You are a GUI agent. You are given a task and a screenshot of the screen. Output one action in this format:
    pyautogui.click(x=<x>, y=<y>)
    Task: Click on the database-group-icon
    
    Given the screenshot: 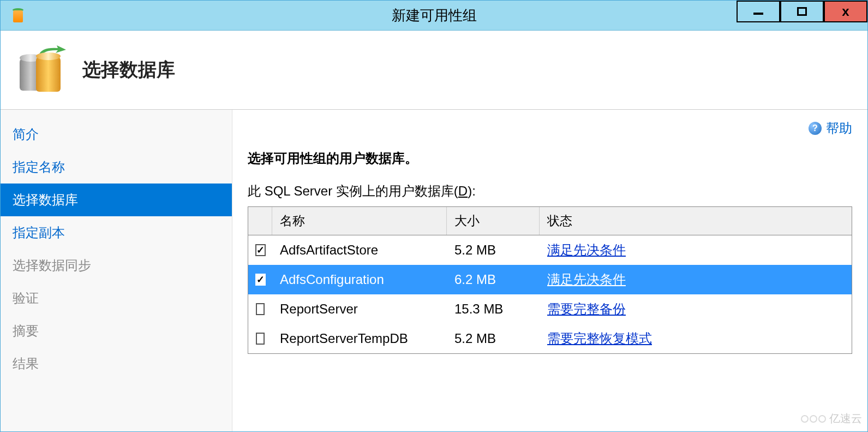 What is the action you would take?
    pyautogui.click(x=41, y=70)
    